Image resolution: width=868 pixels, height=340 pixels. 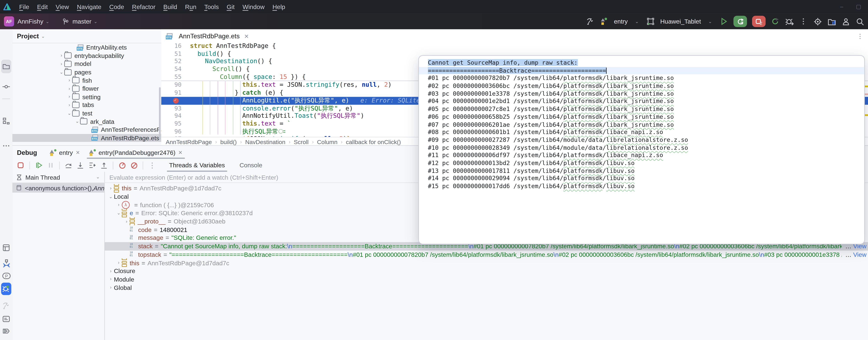 I want to click on tree-item-fish: ›fish, so click(x=87, y=80).